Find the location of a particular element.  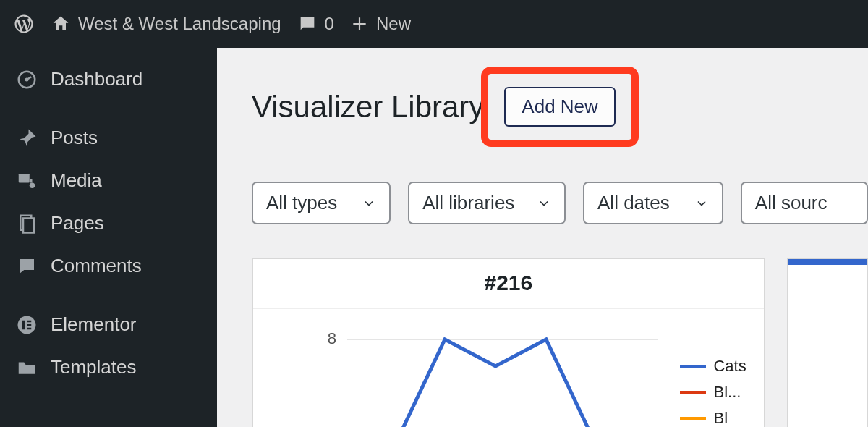

sidebar-item-templates: Templates is located at coordinates (109, 368).